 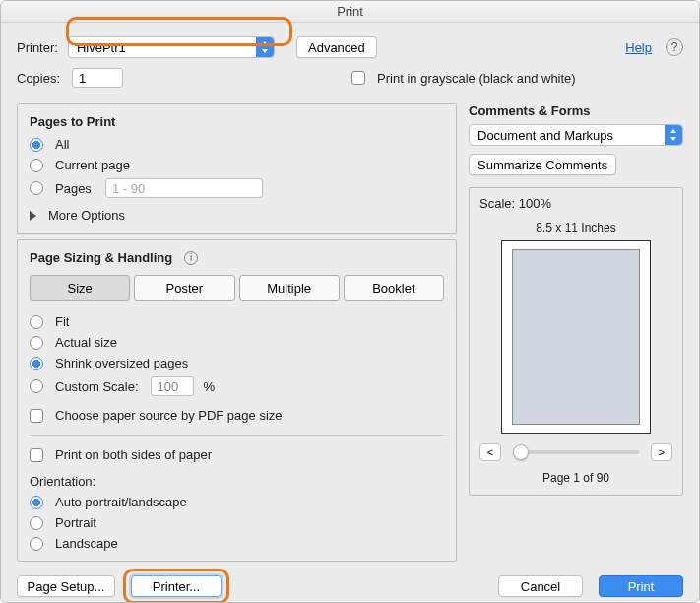 What do you see at coordinates (674, 47) in the screenshot?
I see `help-icon: ?` at bounding box center [674, 47].